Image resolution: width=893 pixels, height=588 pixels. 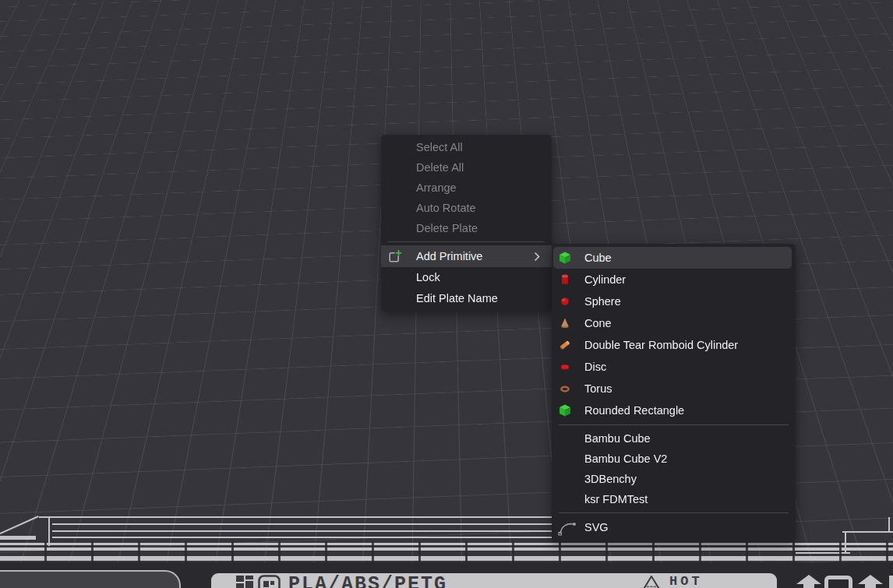 I want to click on plate-context-menu: Select All Delete All Arrange Auto Rotat…, so click(x=466, y=223).